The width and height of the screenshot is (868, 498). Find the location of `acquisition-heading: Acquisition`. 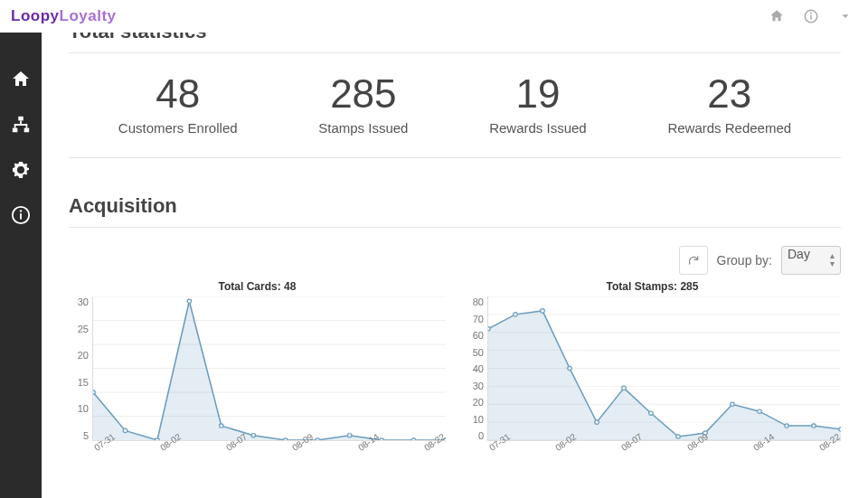

acquisition-heading: Acquisition is located at coordinates (455, 206).